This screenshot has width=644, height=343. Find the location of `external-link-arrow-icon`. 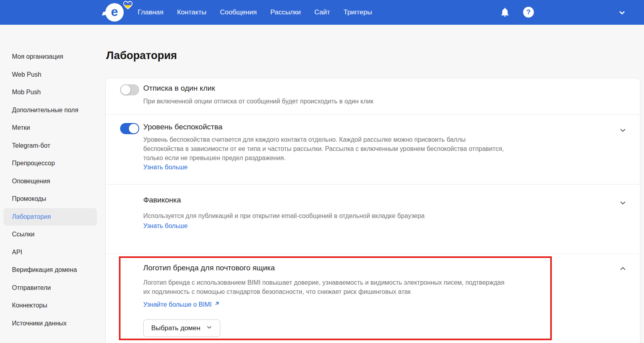

external-link-arrow-icon is located at coordinates (217, 304).